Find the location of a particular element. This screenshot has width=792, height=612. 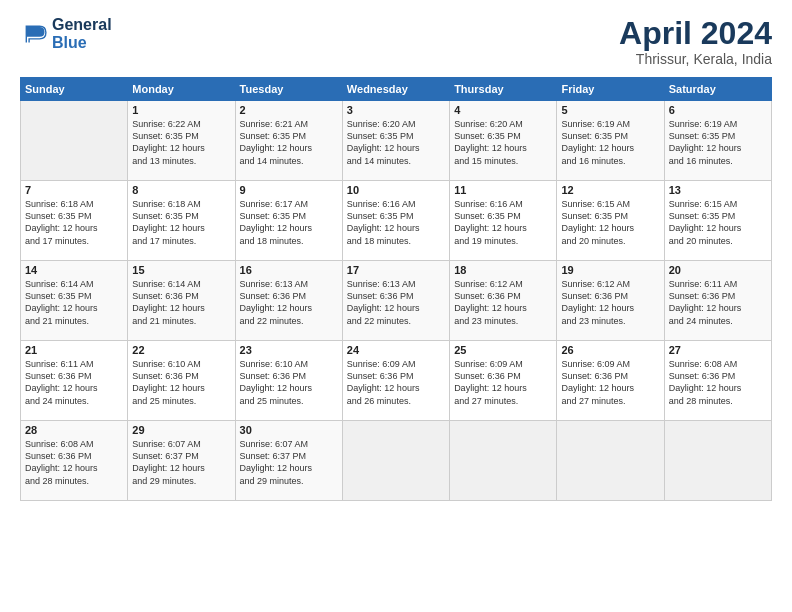

day-number: 14 is located at coordinates (74, 270).